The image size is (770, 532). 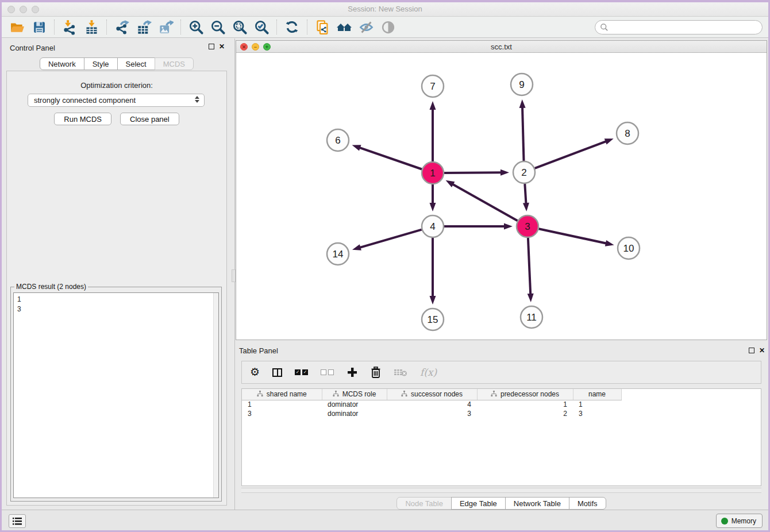 I want to click on column-header-predecessor-nodes: predecessor nodes, so click(x=525, y=394).